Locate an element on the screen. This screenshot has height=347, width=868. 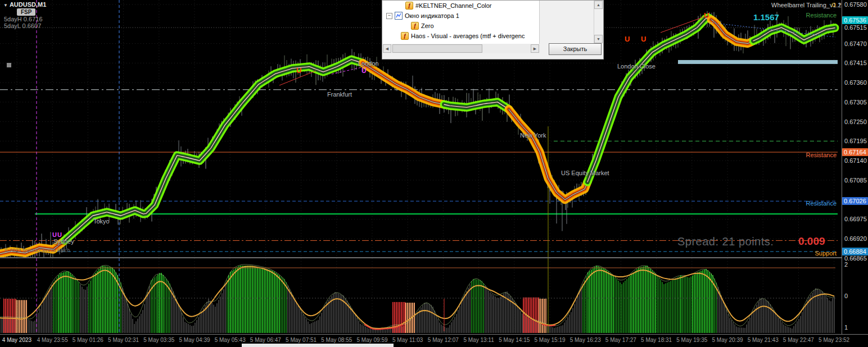
session-label: Sydney is located at coordinates (64, 241).